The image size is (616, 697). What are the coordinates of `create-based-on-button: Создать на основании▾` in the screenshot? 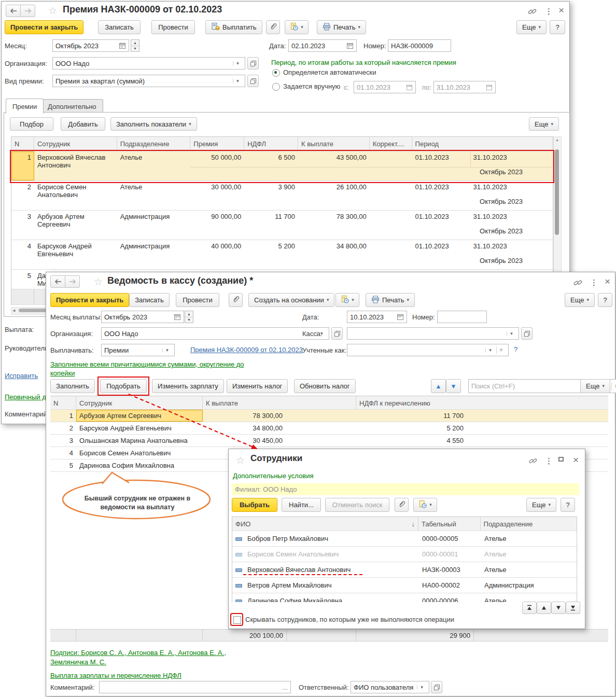 It's located at (291, 300).